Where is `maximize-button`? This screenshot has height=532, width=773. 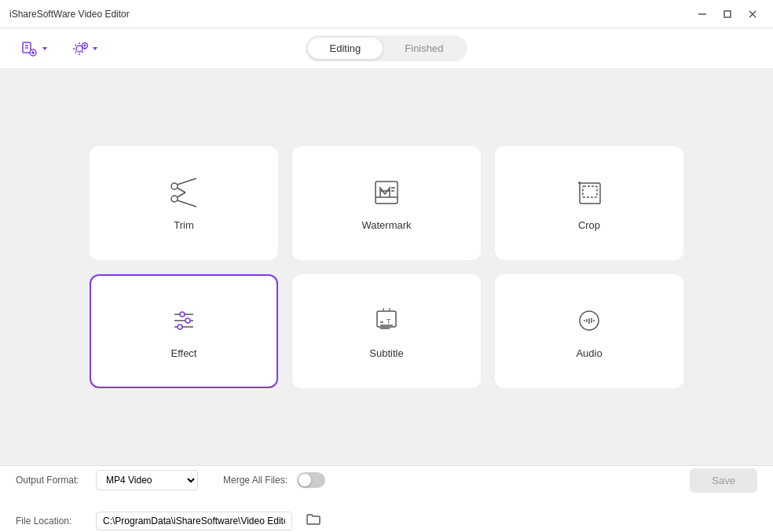 maximize-button is located at coordinates (727, 14).